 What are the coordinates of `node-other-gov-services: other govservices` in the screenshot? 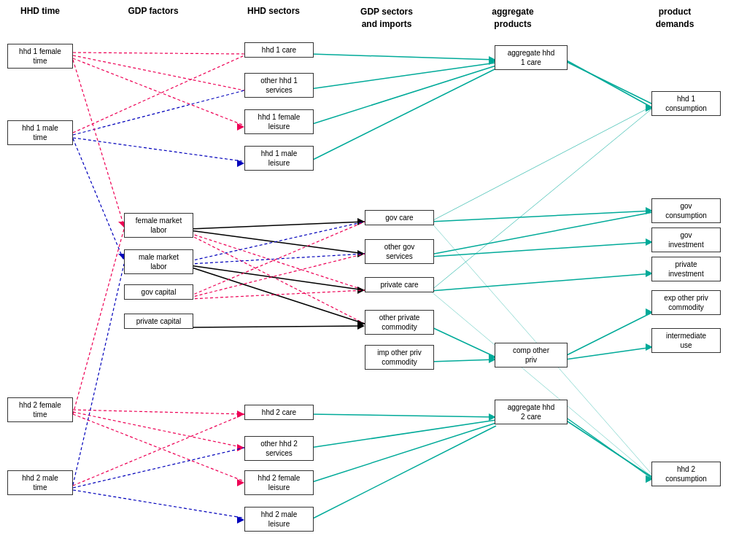 It's located at (400, 252).